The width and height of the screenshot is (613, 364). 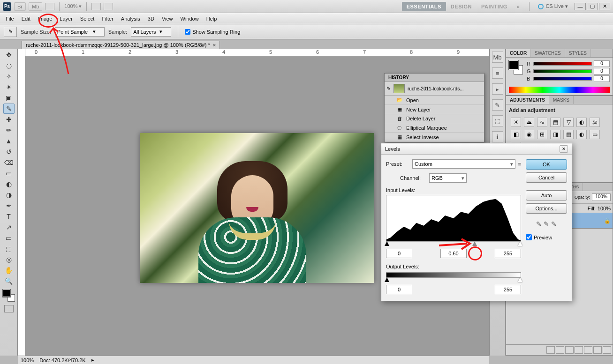 I want to click on adj-channel-mixer-icon: ⊞, so click(x=542, y=134).